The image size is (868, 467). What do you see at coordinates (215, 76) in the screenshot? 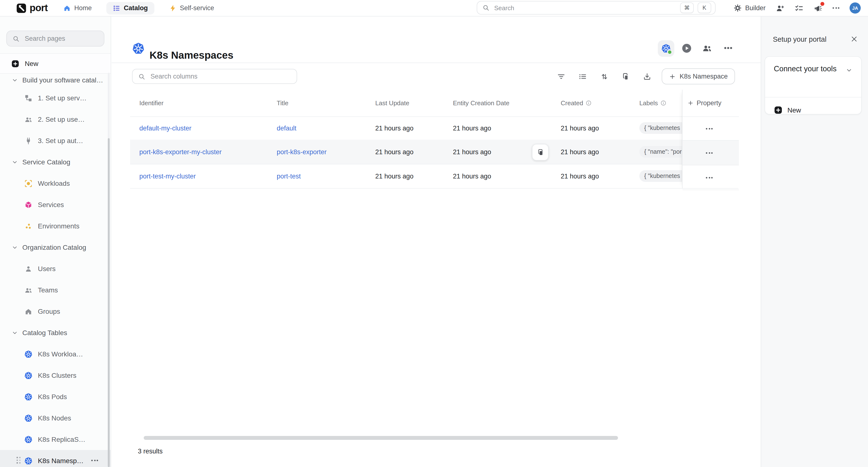
I see `search-columns` at bounding box center [215, 76].